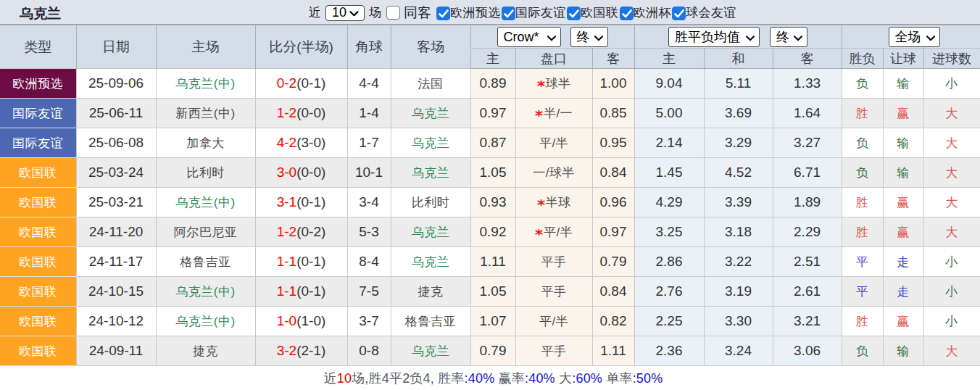 The width and height of the screenshot is (980, 390). What do you see at coordinates (116, 291) in the screenshot?
I see `match-date: 24-10-15` at bounding box center [116, 291].